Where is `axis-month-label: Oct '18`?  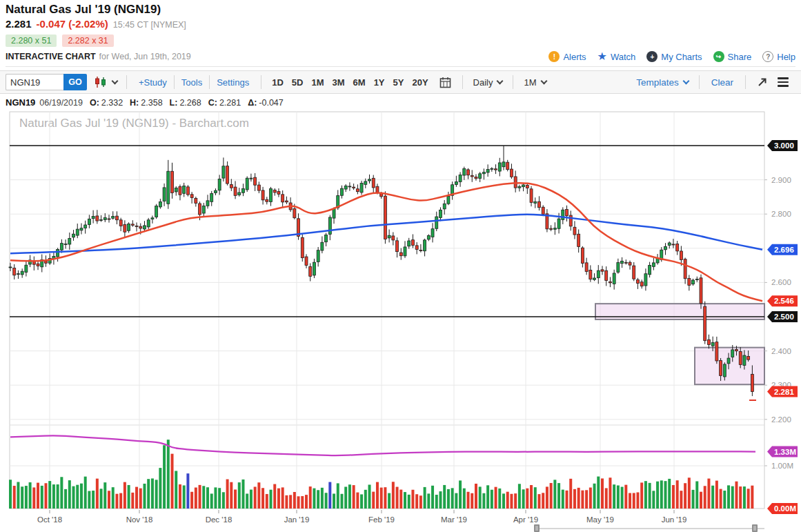 axis-month-label: Oct '18 is located at coordinates (50, 520).